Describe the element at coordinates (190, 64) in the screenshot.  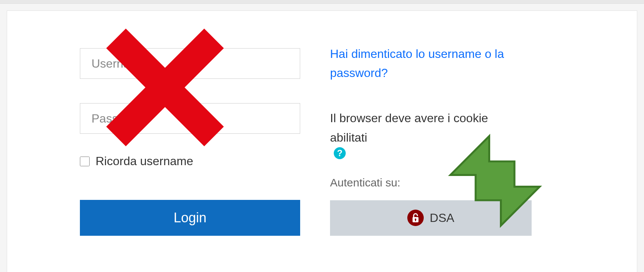
I see `username-input: Username` at that location.